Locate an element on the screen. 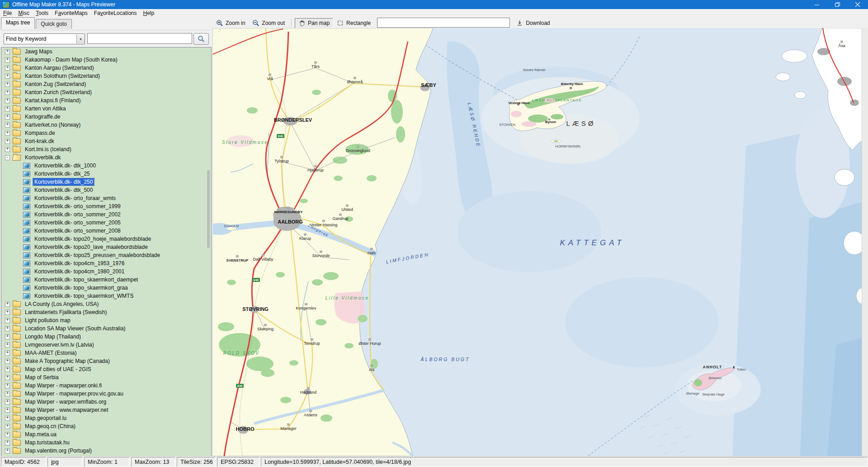 The height and width of the screenshot is (467, 868). zoom-out-button: Zoom out is located at coordinates (269, 23).